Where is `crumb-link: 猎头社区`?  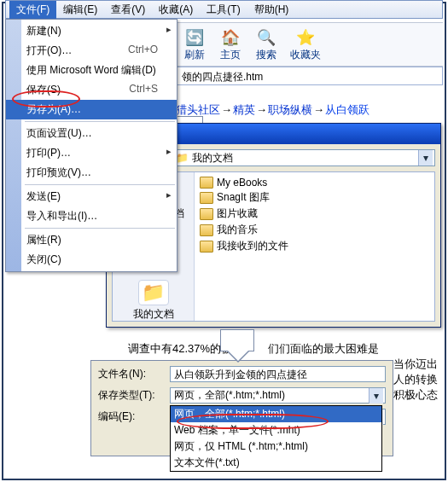 crumb-link: 猎头社区 is located at coordinates (198, 109).